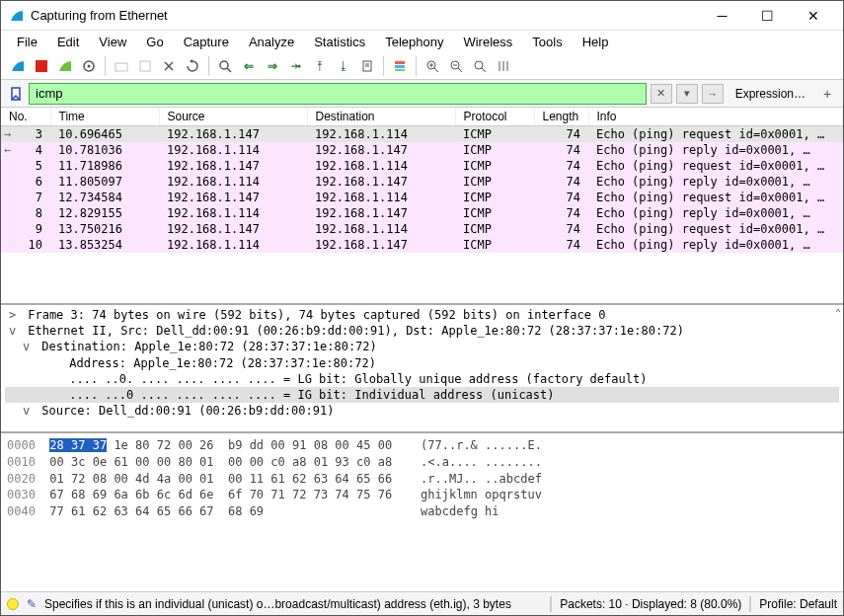 The width and height of the screenshot is (844, 616). What do you see at coordinates (422, 182) in the screenshot?
I see `packet-row: 611.805097192.168.1.114192.168.1.147ICMP…` at bounding box center [422, 182].